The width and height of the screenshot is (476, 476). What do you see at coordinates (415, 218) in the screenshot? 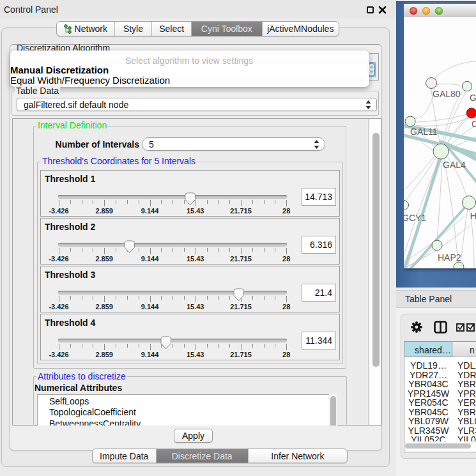
I see `svg-text: GCY1` at bounding box center [415, 218].